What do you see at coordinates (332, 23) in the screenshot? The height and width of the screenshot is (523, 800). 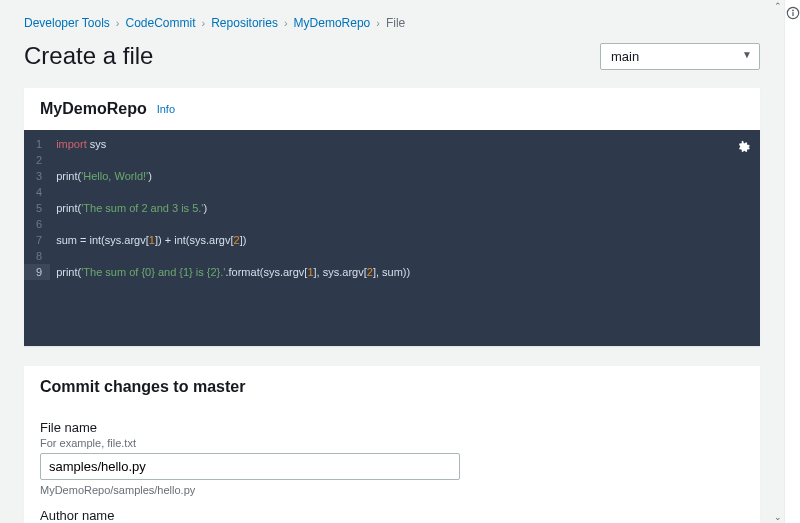 I see `breadcrumb-item: MyDemoRepo` at bounding box center [332, 23].